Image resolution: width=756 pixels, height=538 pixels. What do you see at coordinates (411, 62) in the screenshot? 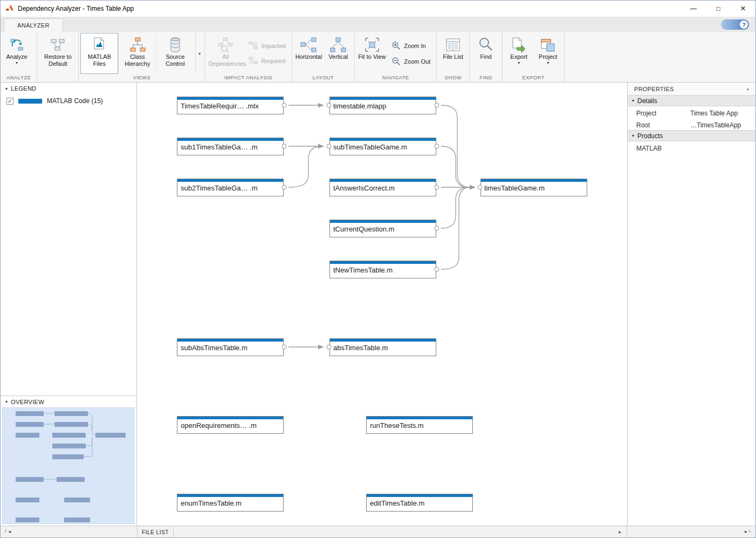
I see `zoom-out-button: Zoom Out` at bounding box center [411, 62].